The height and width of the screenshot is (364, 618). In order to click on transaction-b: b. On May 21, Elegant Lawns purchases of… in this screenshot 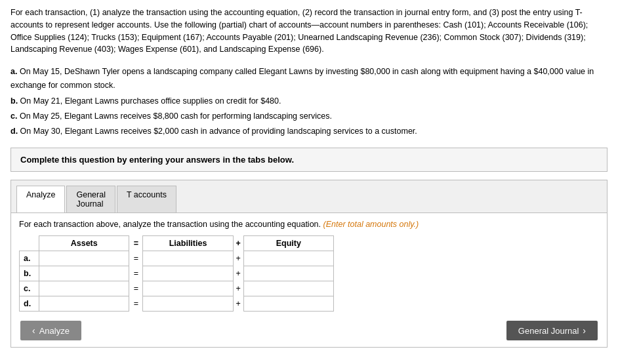, I will do `click(309, 101)`.